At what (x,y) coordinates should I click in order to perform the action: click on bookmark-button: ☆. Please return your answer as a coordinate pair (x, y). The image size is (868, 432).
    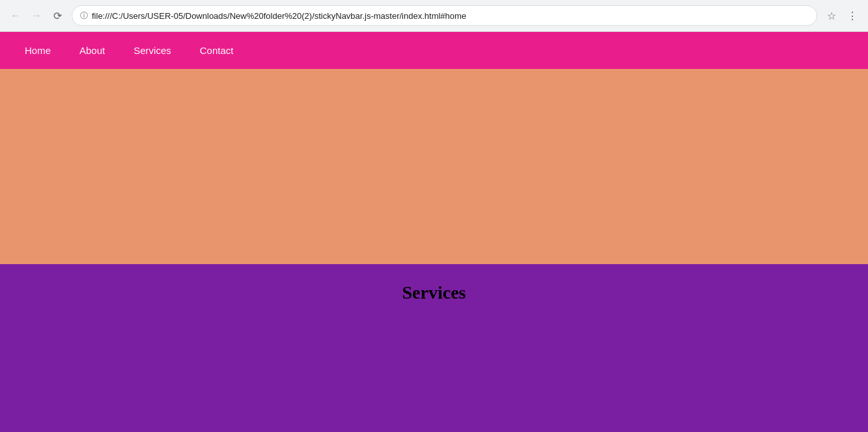
    Looking at the image, I should click on (832, 16).